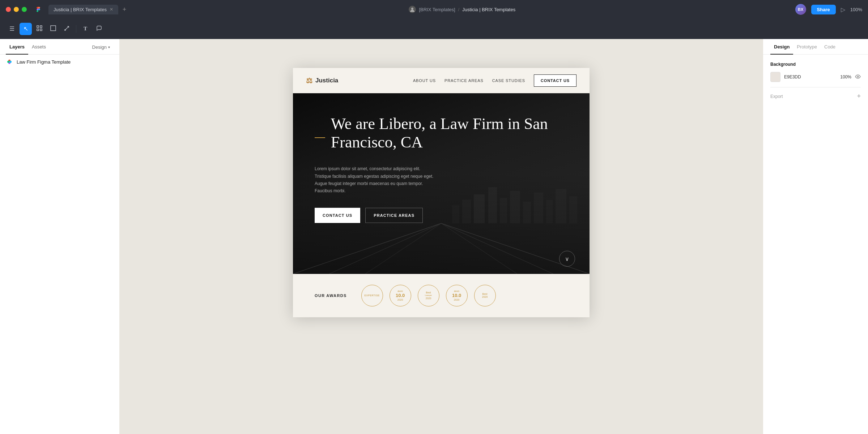 The width and height of the screenshot is (868, 434). I want to click on user-avatar: BX, so click(801, 9).